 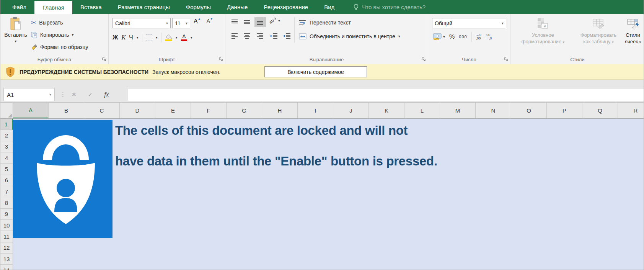 What do you see at coordinates (16, 36) in the screenshot?
I see `paste-button: Вставить ▾` at bounding box center [16, 36].